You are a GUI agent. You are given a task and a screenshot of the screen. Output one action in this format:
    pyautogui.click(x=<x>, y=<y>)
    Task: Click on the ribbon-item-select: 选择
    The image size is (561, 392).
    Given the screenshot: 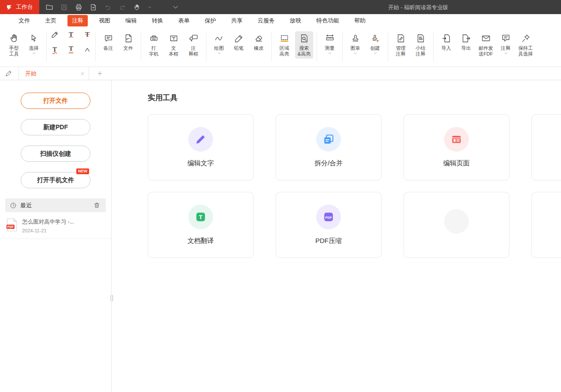 What is the action you would take?
    pyautogui.click(x=34, y=44)
    